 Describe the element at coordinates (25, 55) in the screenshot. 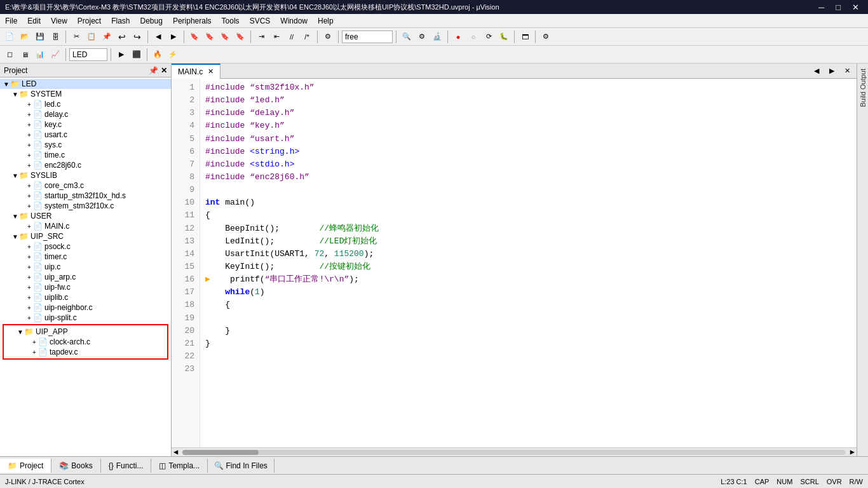

I see `tb2-btn2: 🖥` at that location.